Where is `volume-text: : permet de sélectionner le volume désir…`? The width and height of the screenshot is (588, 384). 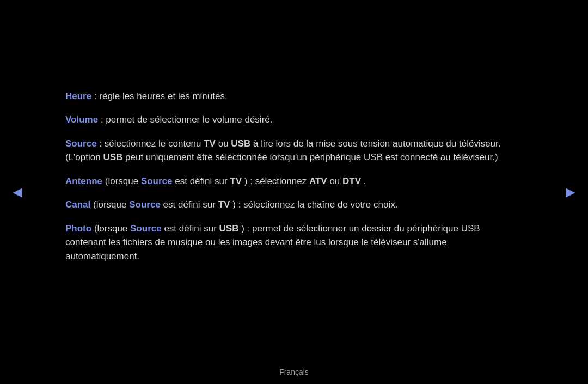
volume-text: : permet de sélectionner le volume désir… is located at coordinates (187, 120).